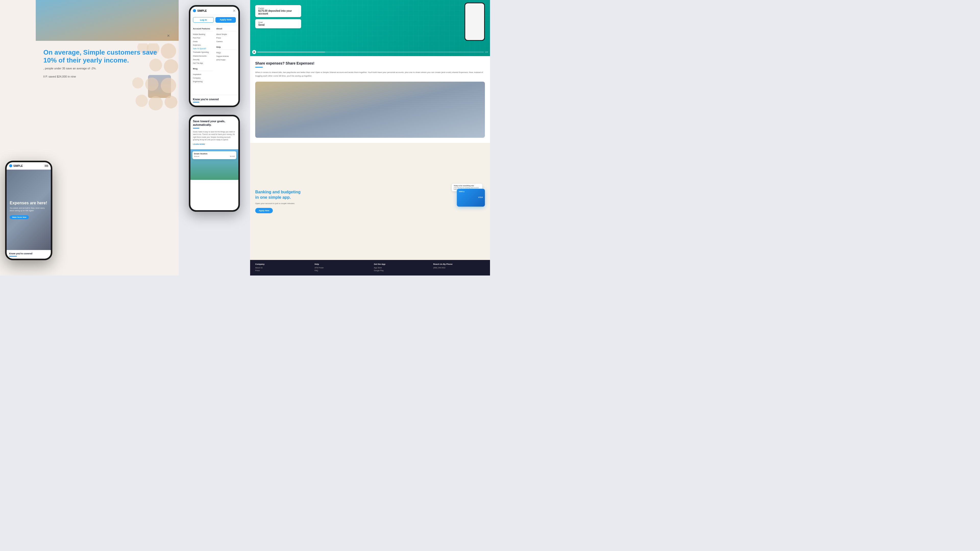  Describe the element at coordinates (400, 264) in the screenshot. I see `footer-app-title: Get the App` at that location.